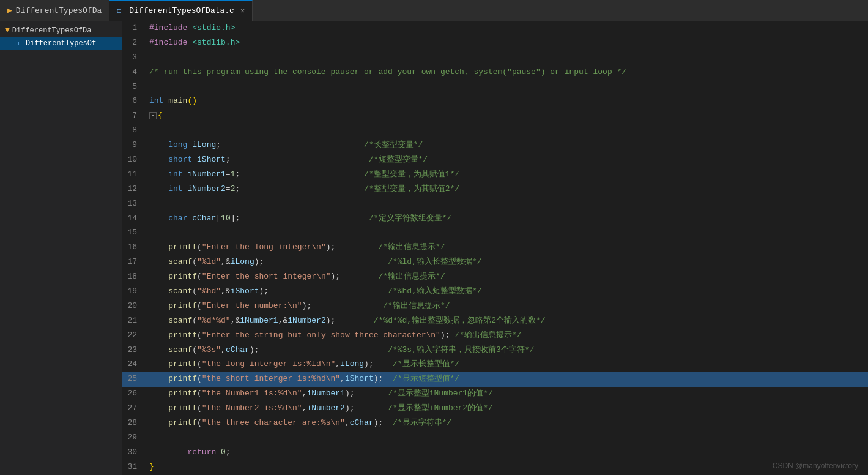 Image resolution: width=868 pixels, height=475 pixels. I want to click on line-content-18: printf("Enter the short integer\n"); /*输…, so click(508, 277).